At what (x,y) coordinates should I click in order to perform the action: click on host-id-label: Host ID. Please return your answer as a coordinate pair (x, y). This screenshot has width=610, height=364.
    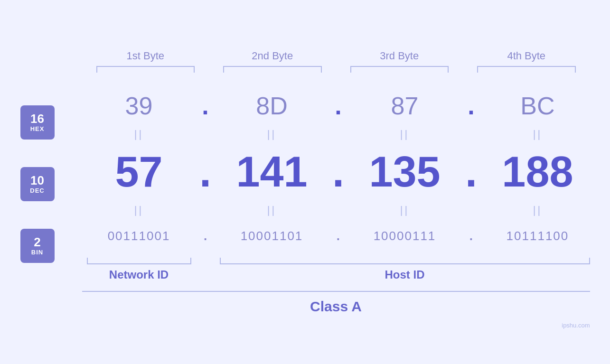
    Looking at the image, I should click on (405, 275).